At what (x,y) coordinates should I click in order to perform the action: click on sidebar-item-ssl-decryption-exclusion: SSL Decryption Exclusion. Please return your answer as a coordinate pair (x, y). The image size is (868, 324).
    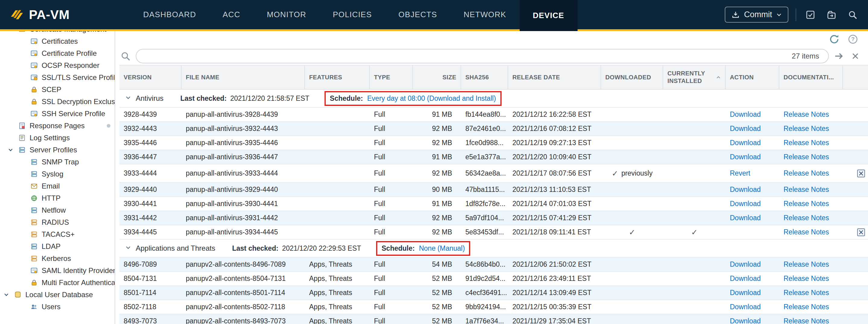
    Looking at the image, I should click on (57, 102).